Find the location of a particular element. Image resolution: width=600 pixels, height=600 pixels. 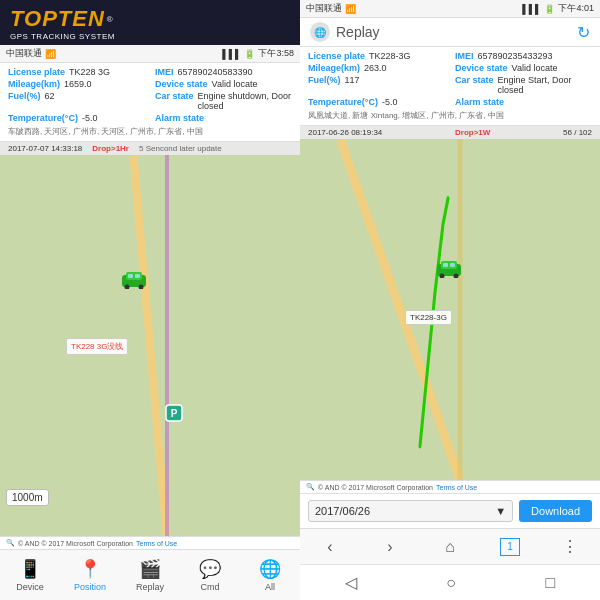

r-license-label: License plate is located at coordinates (336, 56).